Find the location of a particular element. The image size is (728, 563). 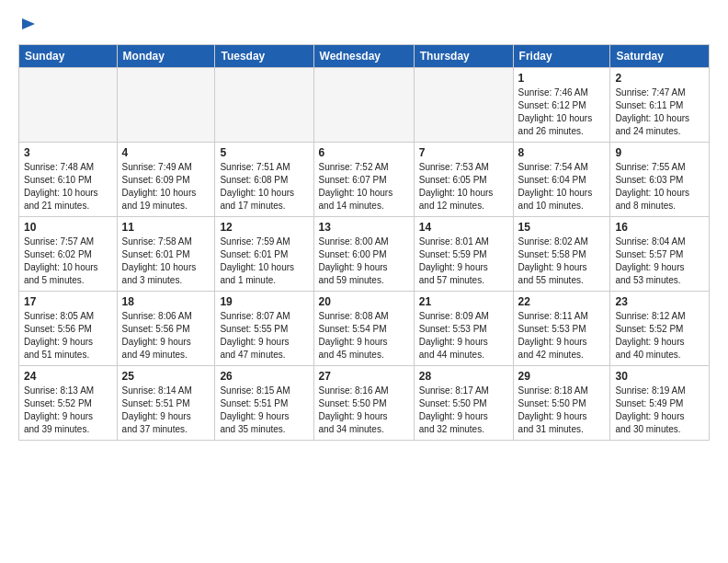

day-info: Sunrise: 8:16 AM Sunset: 5:50 PM Dayligh… is located at coordinates (364, 410).